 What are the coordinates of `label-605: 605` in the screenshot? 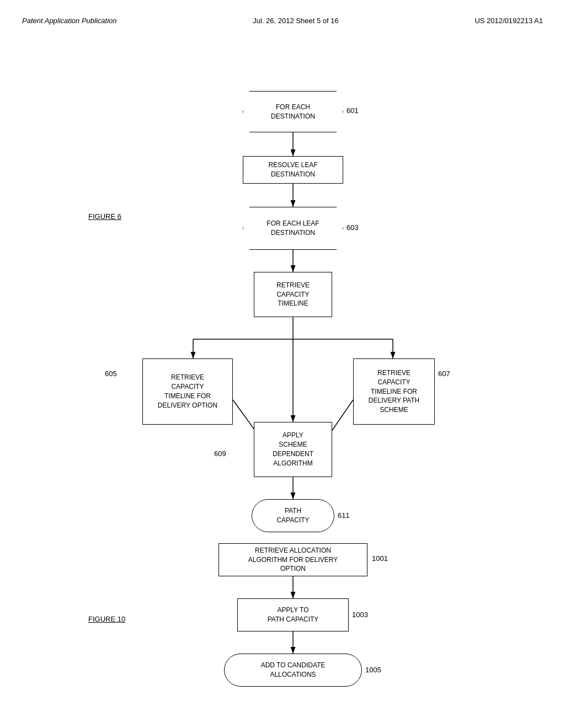 It's located at (111, 374).